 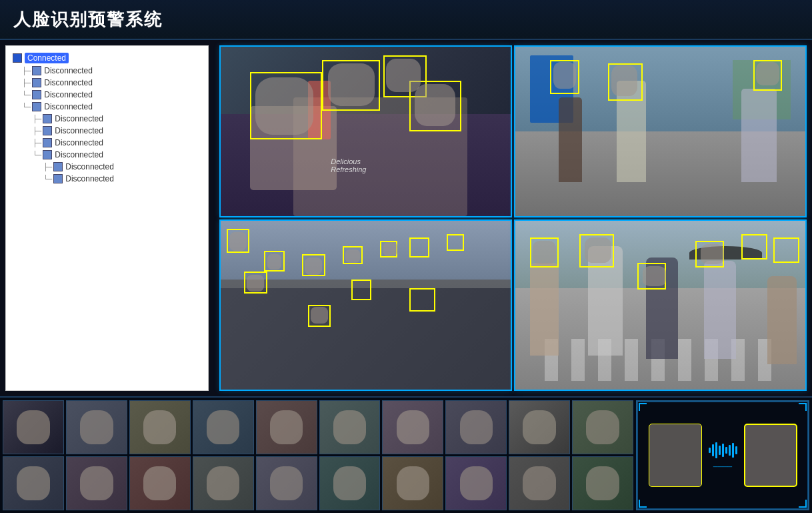 What do you see at coordinates (107, 179) in the screenshot?
I see `tree-item-10: └─ Disconnected` at bounding box center [107, 179].